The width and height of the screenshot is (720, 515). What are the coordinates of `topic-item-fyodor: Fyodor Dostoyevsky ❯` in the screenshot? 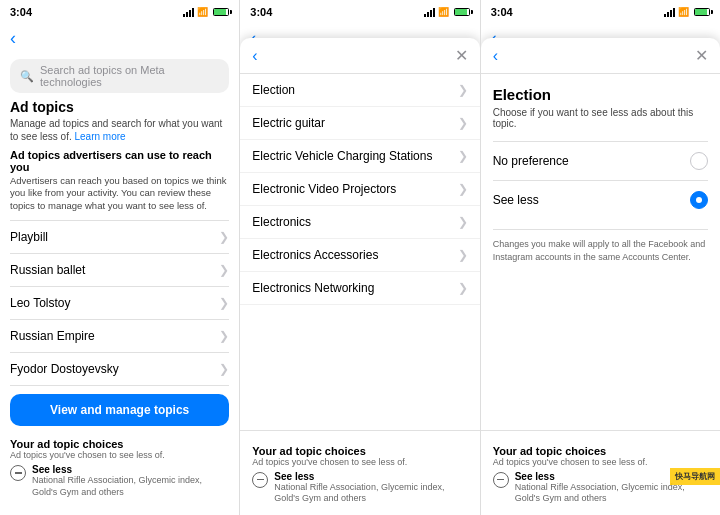 It's located at (120, 370).